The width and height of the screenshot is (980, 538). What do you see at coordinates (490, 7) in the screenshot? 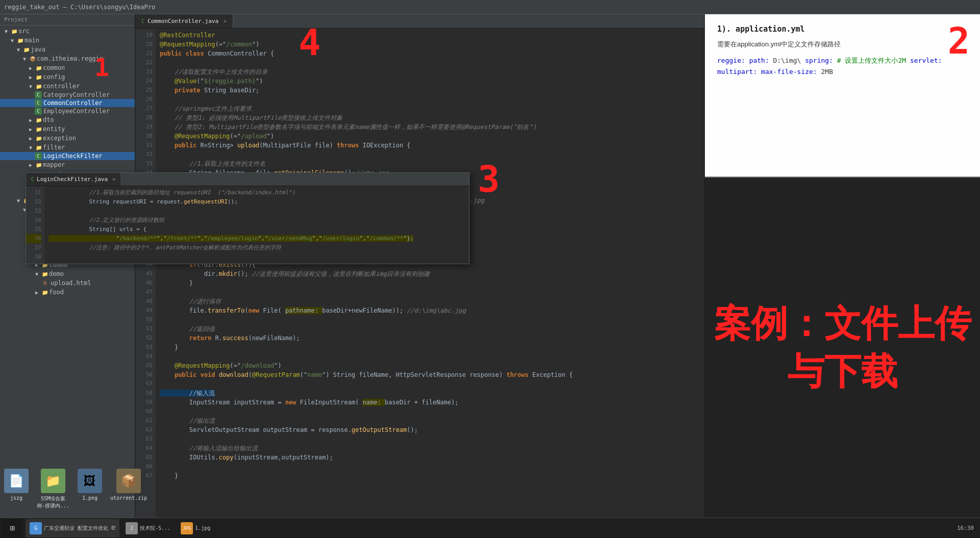
I see `top-bar: reggie_take_out – C:\Users\songyu\IdeaPr…` at bounding box center [490, 7].